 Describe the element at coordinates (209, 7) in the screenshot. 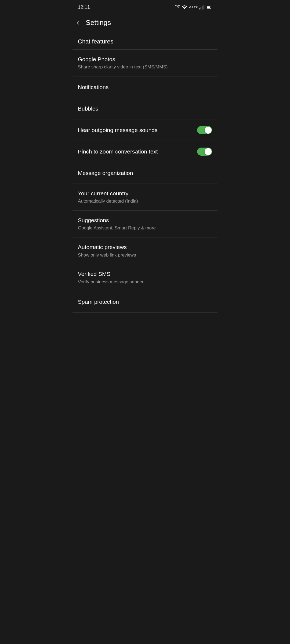

I see `battery-icon` at that location.